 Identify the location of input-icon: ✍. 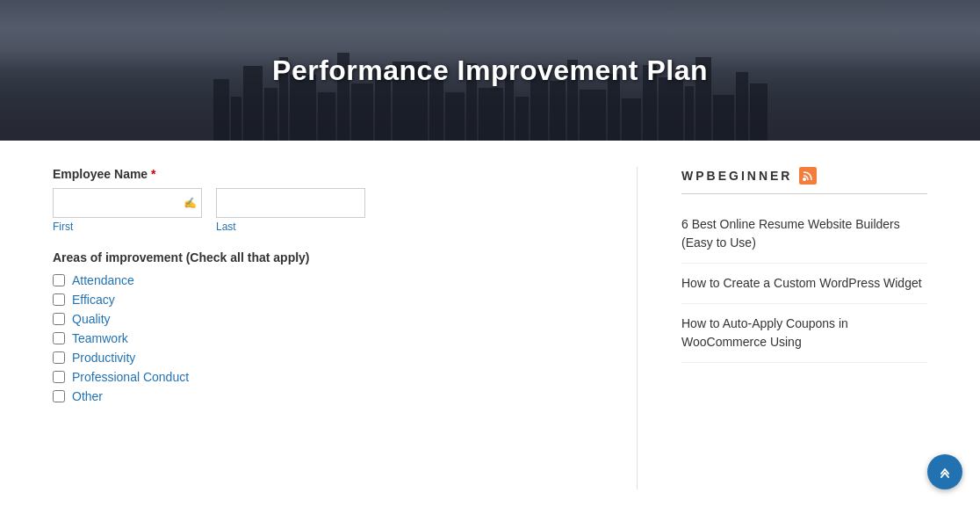
(190, 203).